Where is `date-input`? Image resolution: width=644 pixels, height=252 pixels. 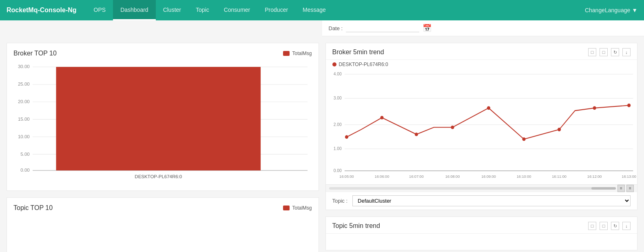
date-input is located at coordinates (383, 28).